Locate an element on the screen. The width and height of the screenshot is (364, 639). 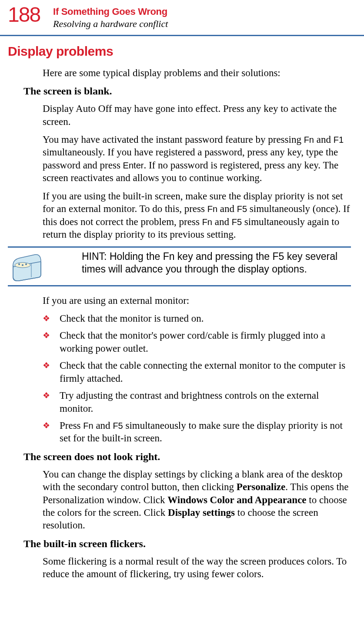
page-header: 188 If Something Goes Wrong Resolving a … is located at coordinates (182, 18).